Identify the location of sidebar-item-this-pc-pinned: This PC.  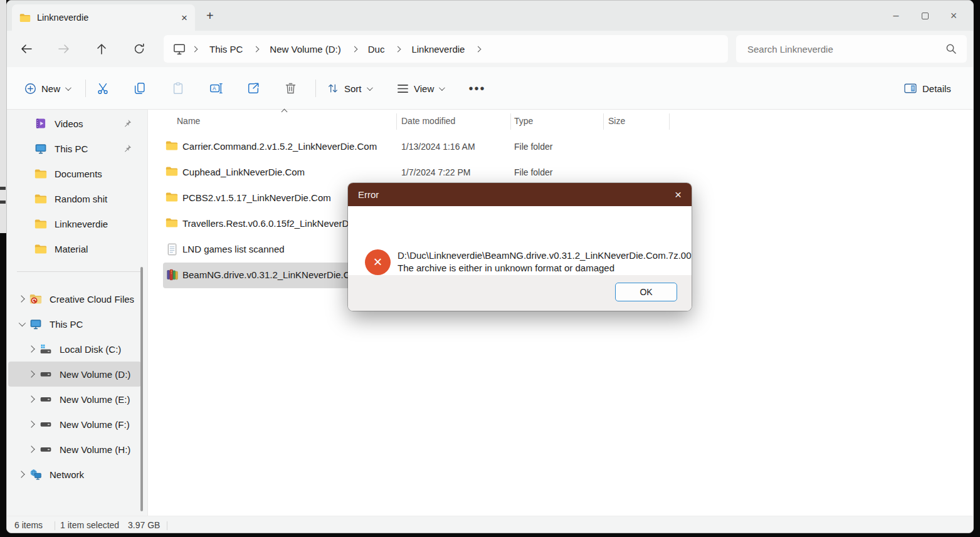
(75, 149).